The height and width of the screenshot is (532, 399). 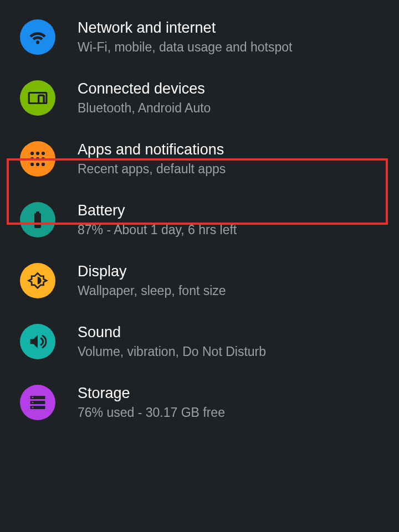 I want to click on settings-item-connected-devices: Connected devices Bluetooth, Android Aut…, so click(x=200, y=98).